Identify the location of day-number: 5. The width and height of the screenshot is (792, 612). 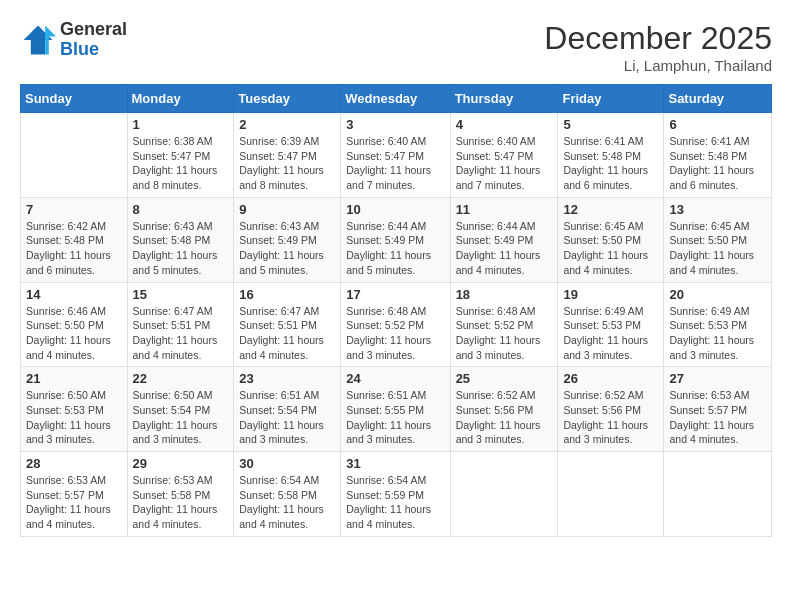
(610, 124).